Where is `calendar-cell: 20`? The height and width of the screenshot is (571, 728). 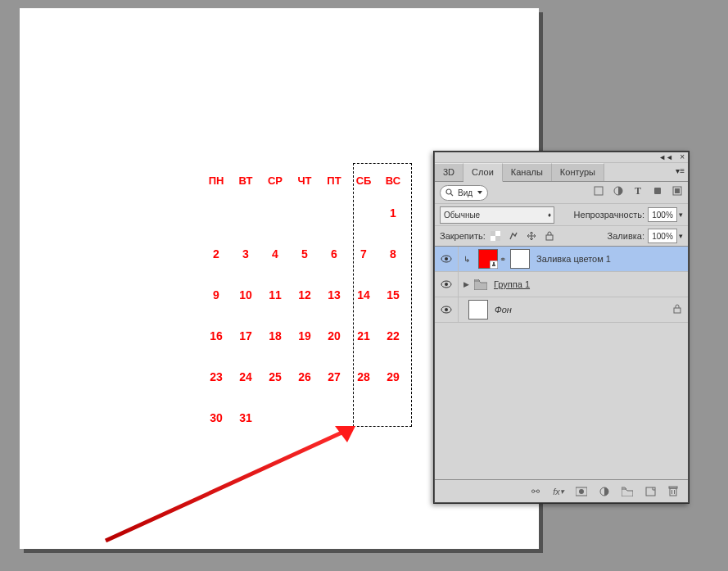 calendar-cell: 20 is located at coordinates (334, 336).